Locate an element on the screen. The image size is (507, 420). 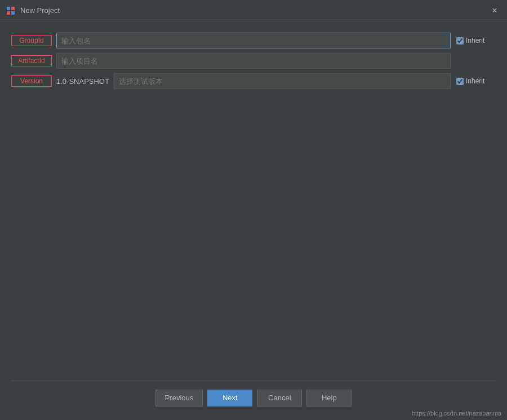
next-button: Next is located at coordinates (230, 398).